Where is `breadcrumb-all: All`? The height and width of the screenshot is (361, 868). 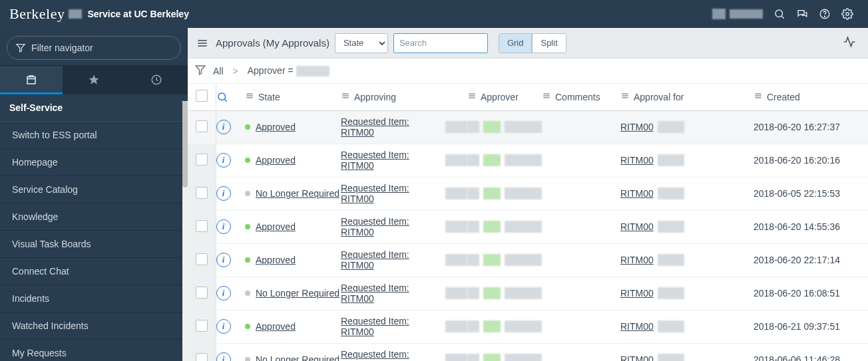 breadcrumb-all: All is located at coordinates (218, 71).